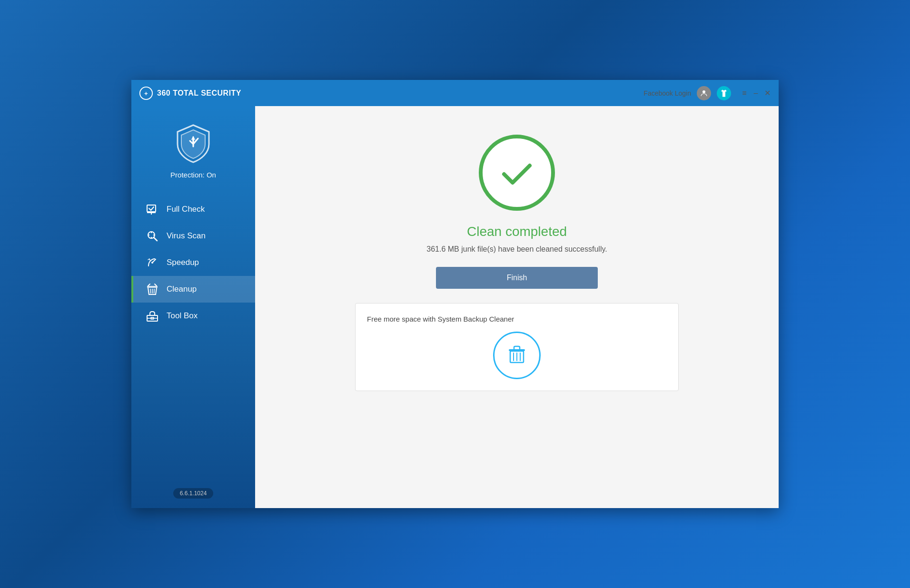  I want to click on sidebar-item-cleanup-label: Cleanup, so click(182, 289).